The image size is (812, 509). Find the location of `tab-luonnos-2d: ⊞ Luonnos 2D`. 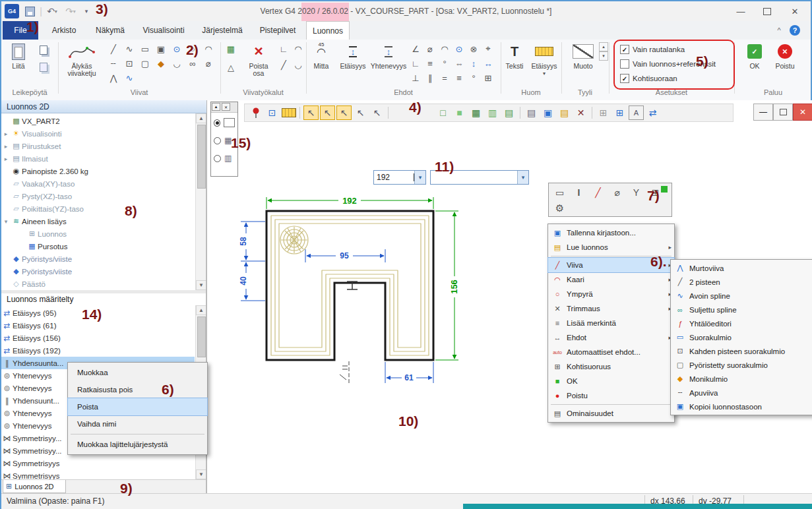

tab-luonnos-2d: ⊞ Luonnos 2D is located at coordinates (34, 487).